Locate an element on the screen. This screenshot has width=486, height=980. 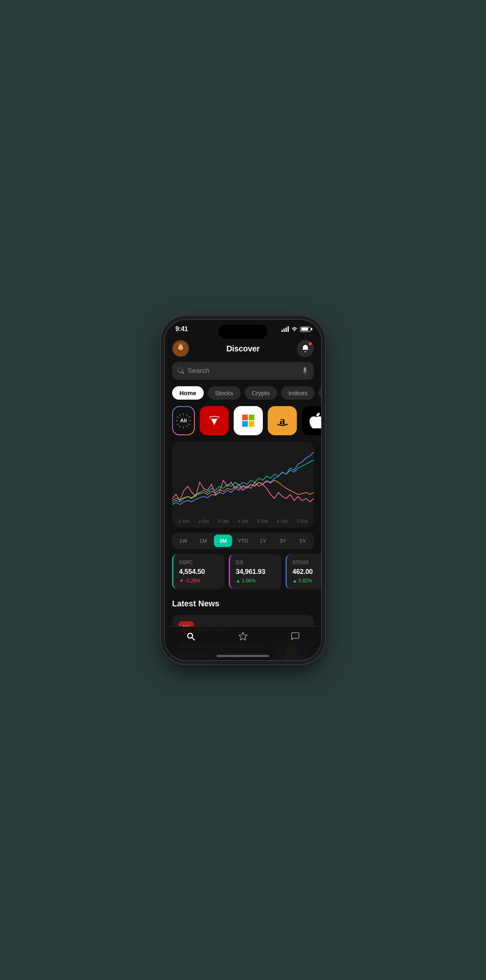
company-icon-tesla is located at coordinates (214, 421).